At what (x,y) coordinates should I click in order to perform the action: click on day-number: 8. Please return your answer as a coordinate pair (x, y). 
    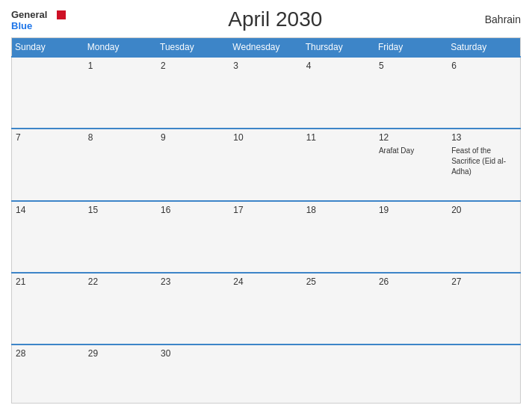
    Looking at the image, I should click on (121, 137).